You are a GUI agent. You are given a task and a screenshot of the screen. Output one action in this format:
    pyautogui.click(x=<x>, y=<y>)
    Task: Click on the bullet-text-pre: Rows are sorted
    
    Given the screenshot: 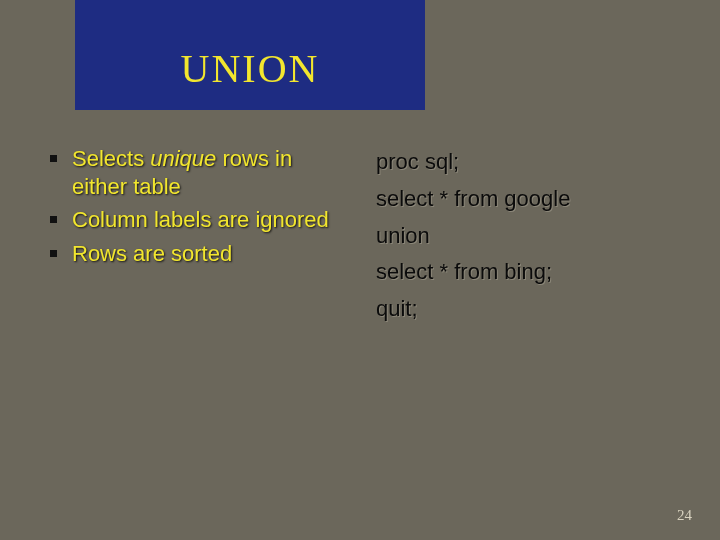 What is the action you would take?
    pyautogui.click(x=152, y=254)
    